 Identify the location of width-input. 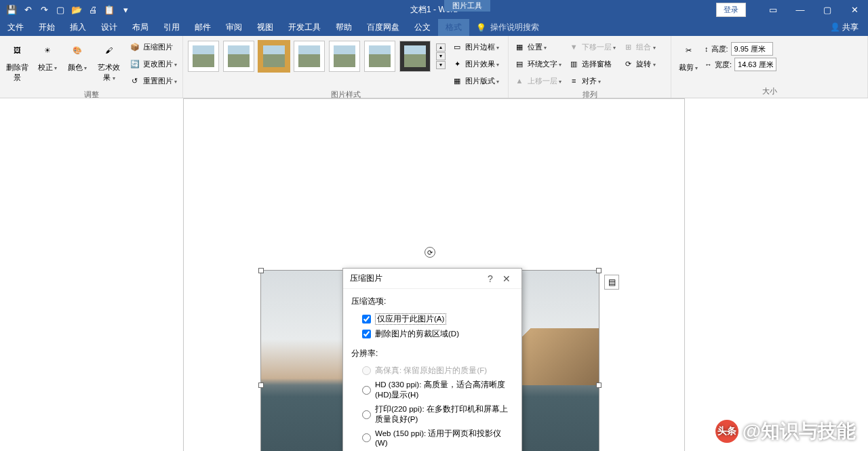
(755, 64).